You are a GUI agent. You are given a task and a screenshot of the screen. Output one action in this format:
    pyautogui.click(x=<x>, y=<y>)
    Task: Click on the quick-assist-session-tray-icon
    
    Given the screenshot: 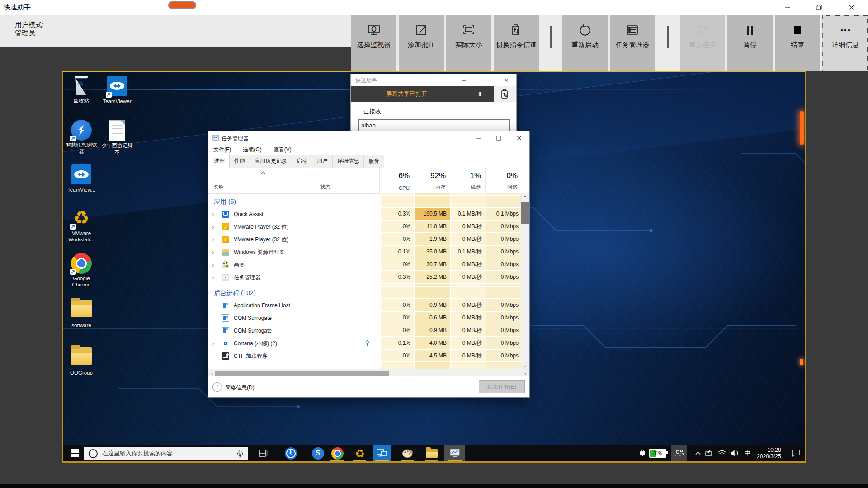 What is the action you would take?
    pyautogui.click(x=679, y=453)
    